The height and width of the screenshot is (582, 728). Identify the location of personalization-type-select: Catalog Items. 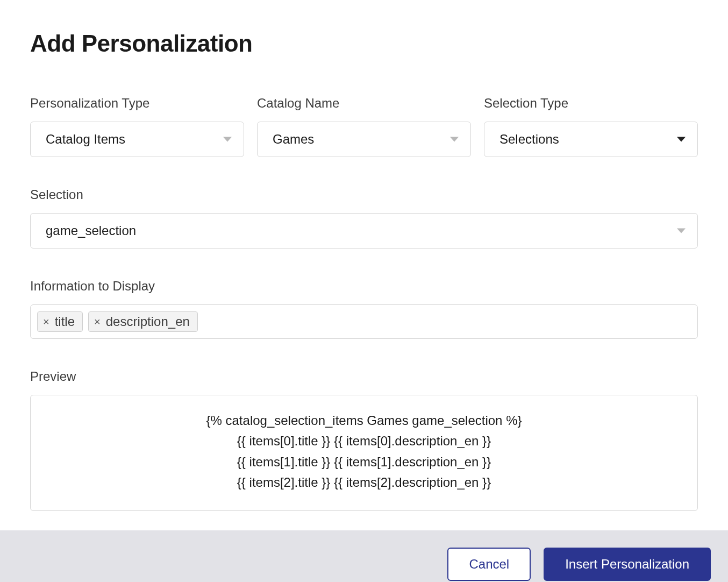
(137, 139).